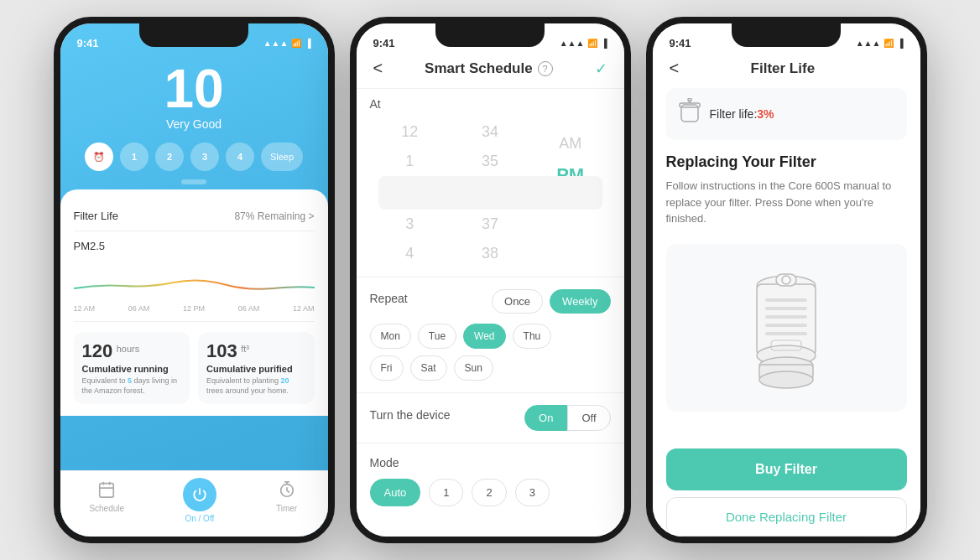  Describe the element at coordinates (899, 44) in the screenshot. I see `battery-icon-3: ▐` at that location.